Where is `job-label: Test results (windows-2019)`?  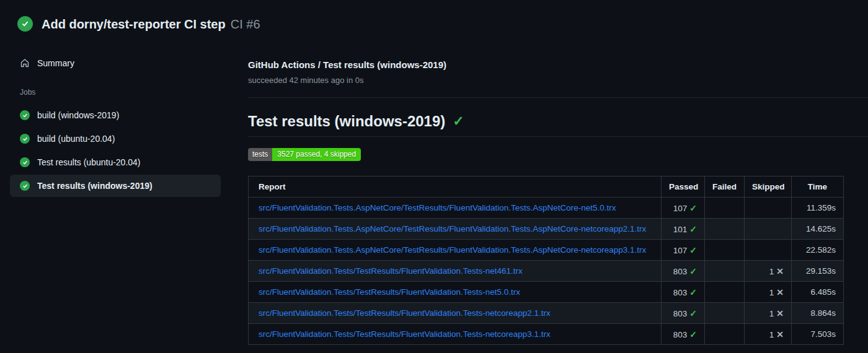
job-label: Test results (windows-2019) is located at coordinates (95, 186).